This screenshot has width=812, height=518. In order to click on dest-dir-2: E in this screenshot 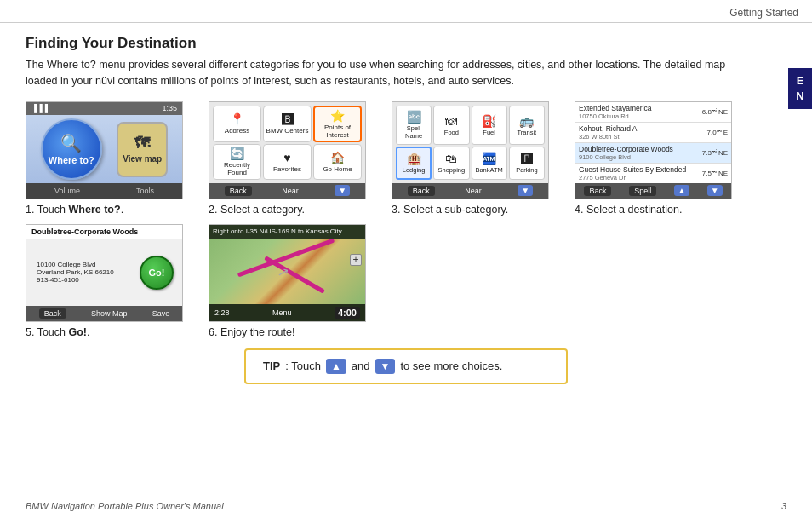, I will do `click(725, 133)`.